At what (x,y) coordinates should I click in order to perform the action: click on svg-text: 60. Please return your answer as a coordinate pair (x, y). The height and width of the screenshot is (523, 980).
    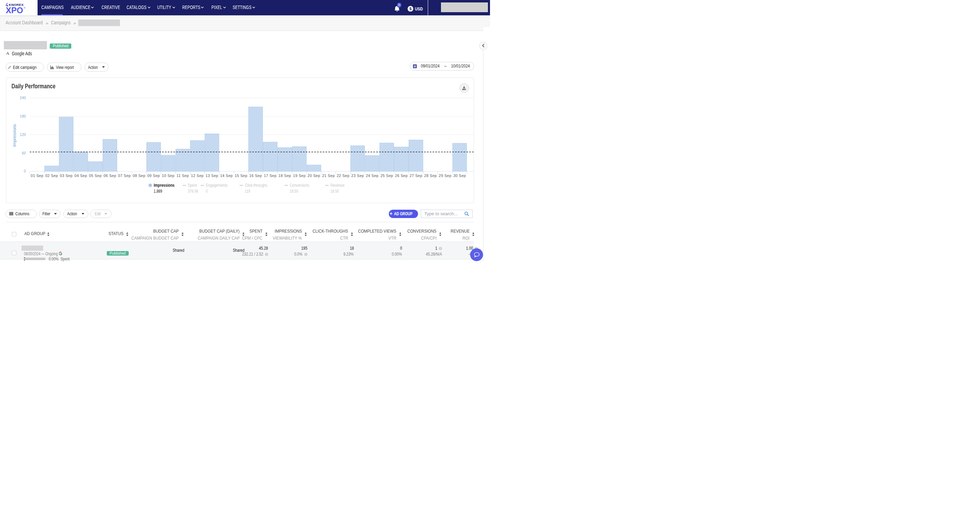
    Looking at the image, I should click on (24, 153).